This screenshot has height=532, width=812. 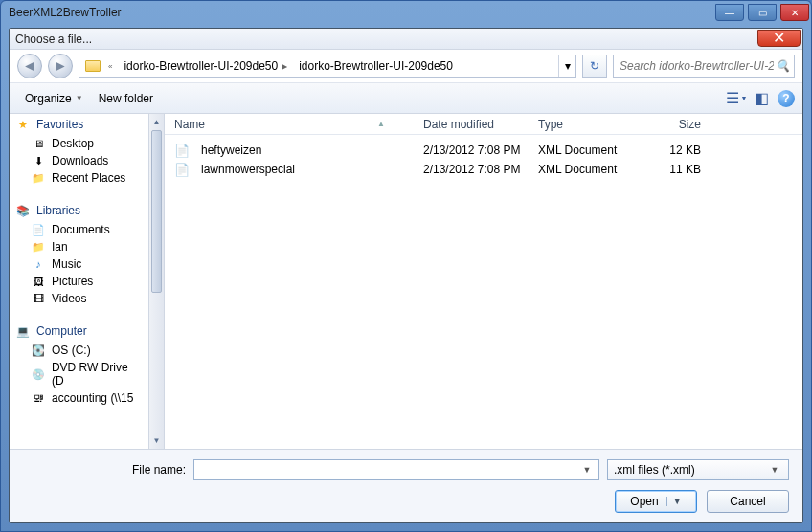 What do you see at coordinates (79, 144) in the screenshot?
I see `tree-item-desktop: 🖥Desktop` at bounding box center [79, 144].